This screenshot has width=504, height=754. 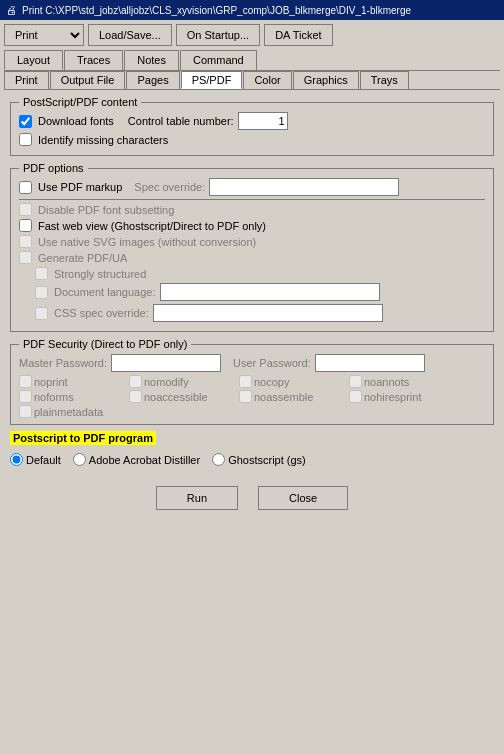 I want to click on control-table-input: 1, so click(x=263, y=121).